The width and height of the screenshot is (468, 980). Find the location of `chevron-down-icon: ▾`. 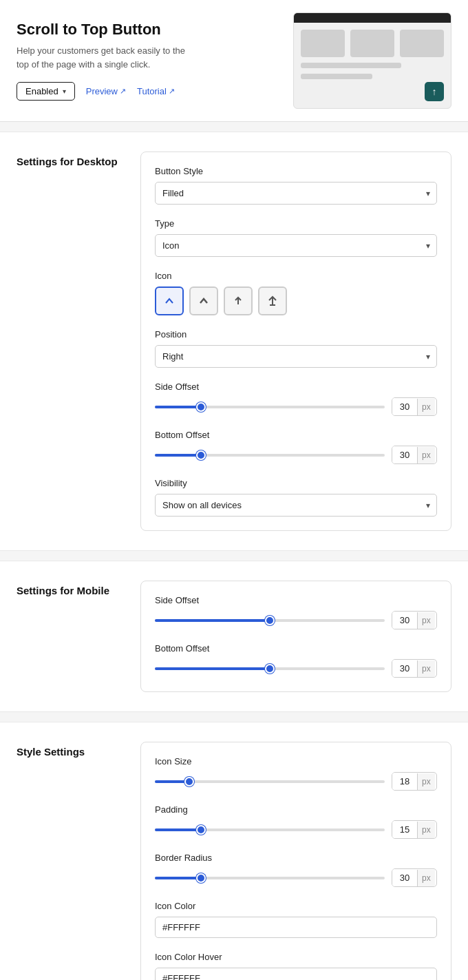

chevron-down-icon: ▾ is located at coordinates (65, 91).